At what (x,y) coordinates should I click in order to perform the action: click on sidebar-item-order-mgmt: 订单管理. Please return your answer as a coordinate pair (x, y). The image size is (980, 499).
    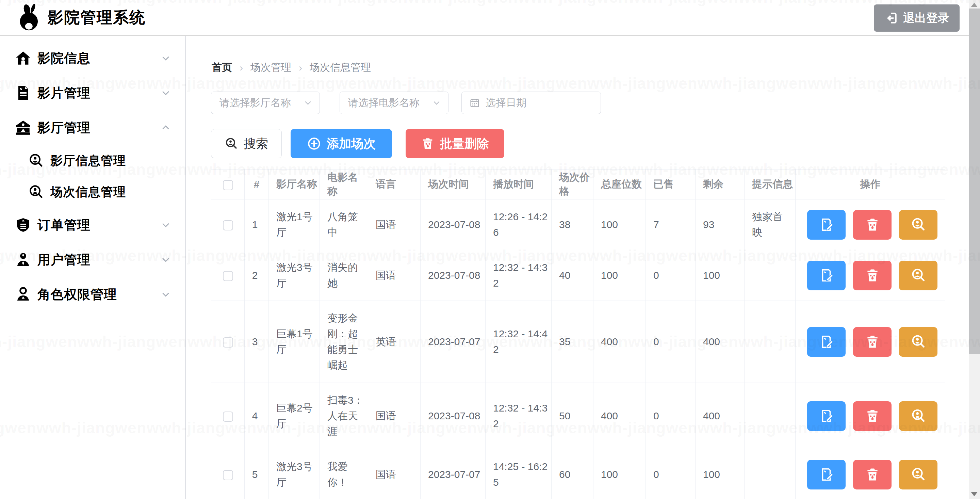
    Looking at the image, I should click on (93, 225).